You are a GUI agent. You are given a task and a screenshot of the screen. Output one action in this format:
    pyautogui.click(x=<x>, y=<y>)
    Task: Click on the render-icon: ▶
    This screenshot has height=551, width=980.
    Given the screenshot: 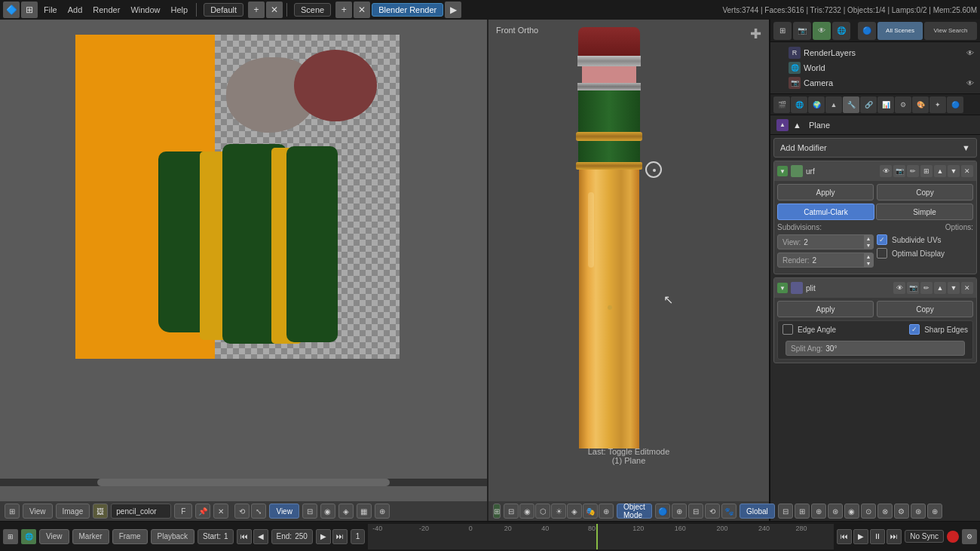 What is the action you would take?
    pyautogui.click(x=453, y=10)
    